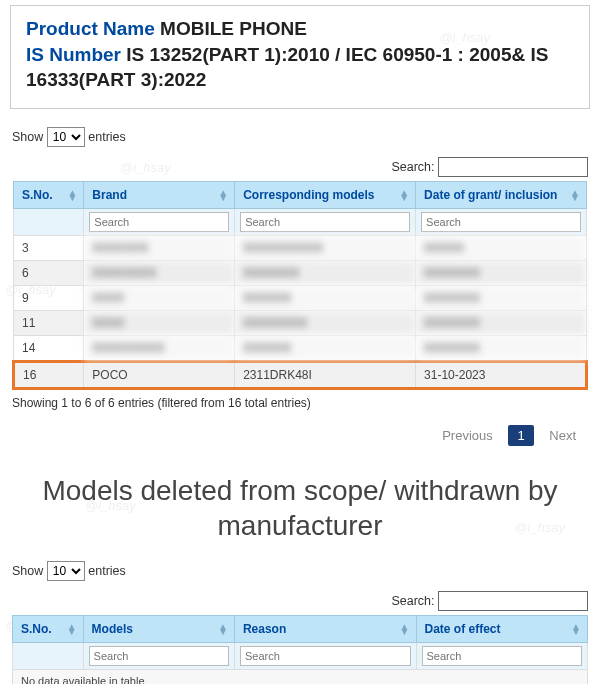  I want to click on table-info: Showing 1 to 6 of 6 entries (filtered fr…, so click(300, 403).